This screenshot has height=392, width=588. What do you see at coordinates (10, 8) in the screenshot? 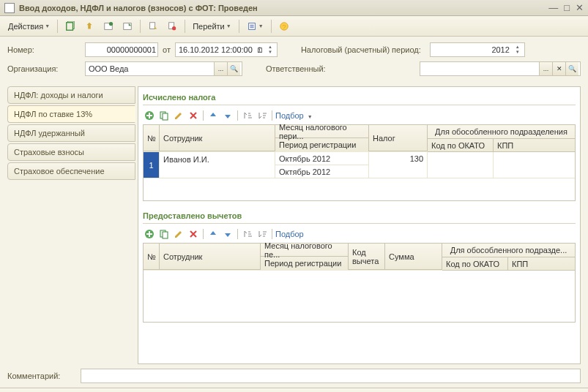
I see `app-icon` at bounding box center [10, 8].